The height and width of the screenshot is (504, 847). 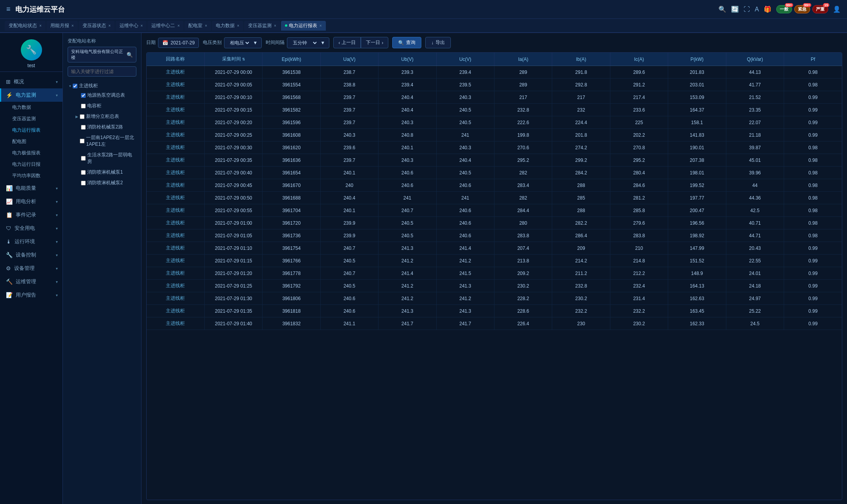 What do you see at coordinates (31, 242) in the screenshot?
I see `sidebar-item-run-env: 🌡 运行环境 ▾` at bounding box center [31, 242].